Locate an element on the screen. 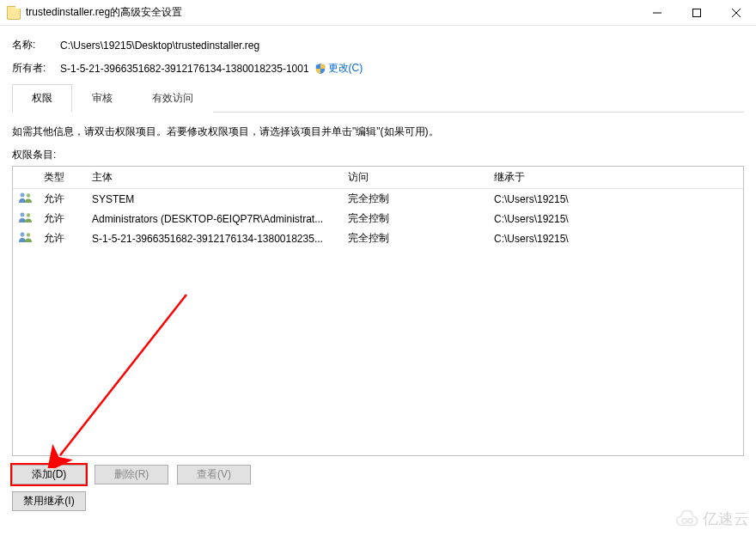  col-header-access: 访问 is located at coordinates (416, 178).